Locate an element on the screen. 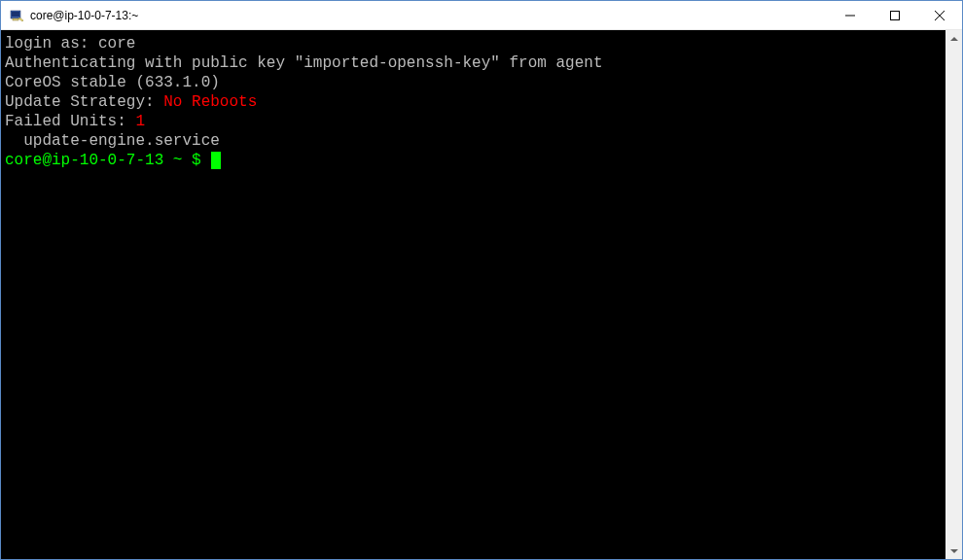 The image size is (963, 560). scroll-up-button is located at coordinates (953, 39).